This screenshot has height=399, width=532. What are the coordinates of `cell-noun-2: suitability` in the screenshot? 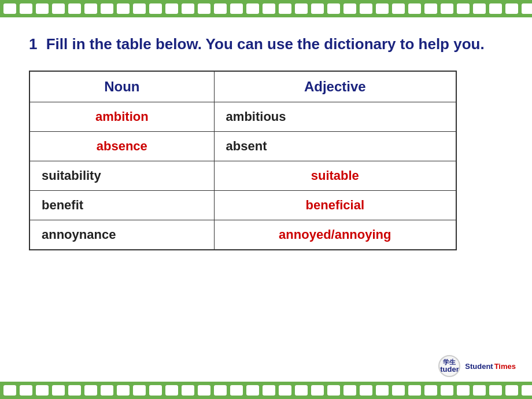 It's located at (121, 176).